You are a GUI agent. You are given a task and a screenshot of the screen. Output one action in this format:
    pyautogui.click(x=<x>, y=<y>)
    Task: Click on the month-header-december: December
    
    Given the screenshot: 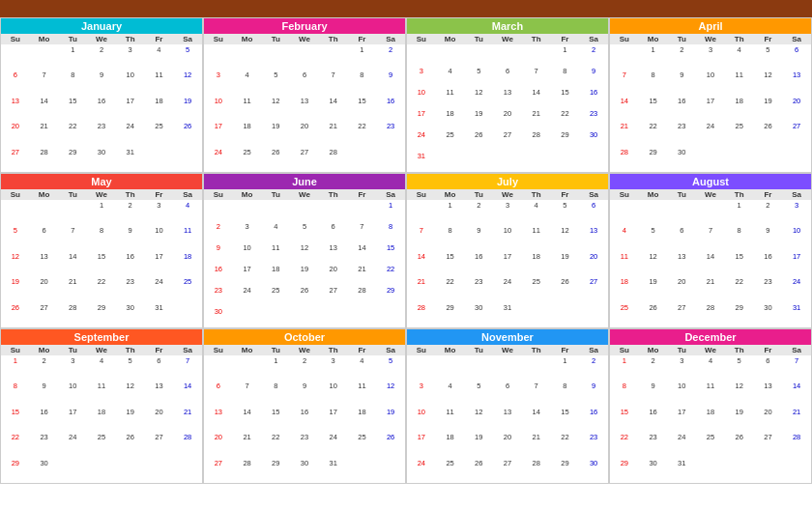 What is the action you would take?
    pyautogui.click(x=710, y=337)
    